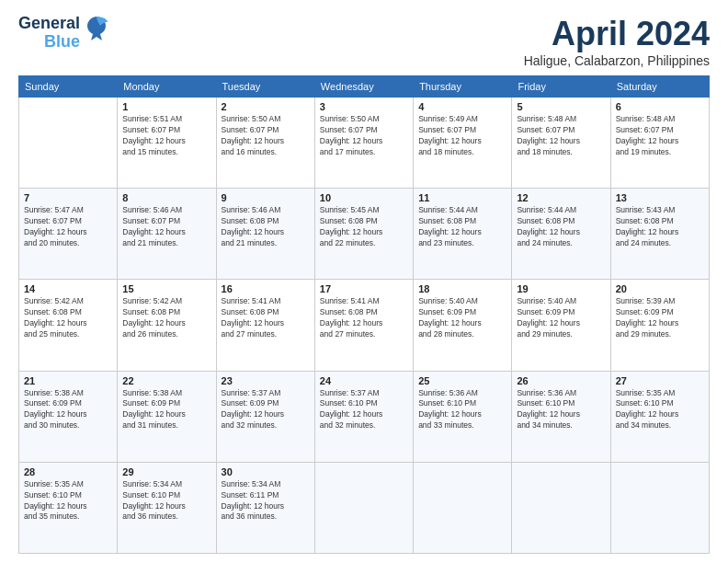  I want to click on logo-bird-icon, so click(97, 31).